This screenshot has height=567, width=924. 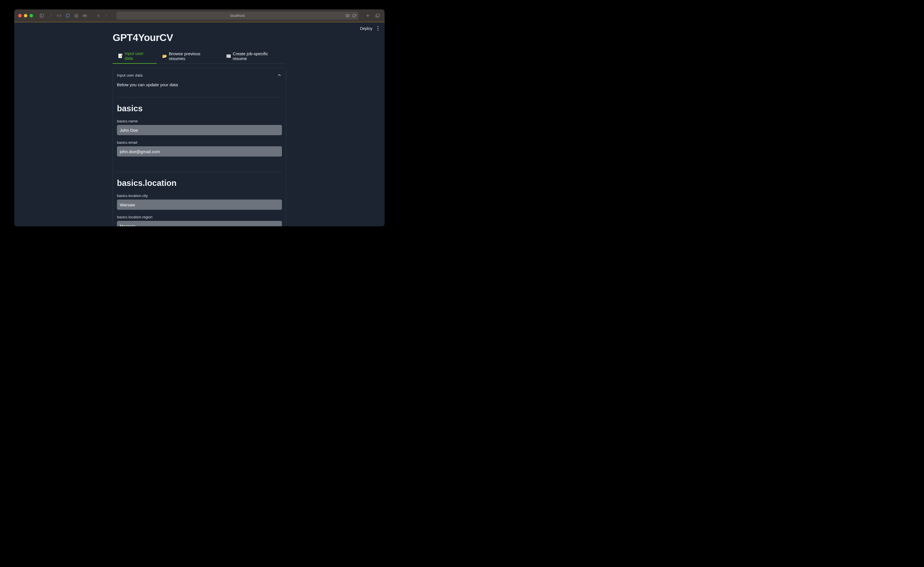 I want to click on panel-header: Input user data, so click(x=200, y=75).